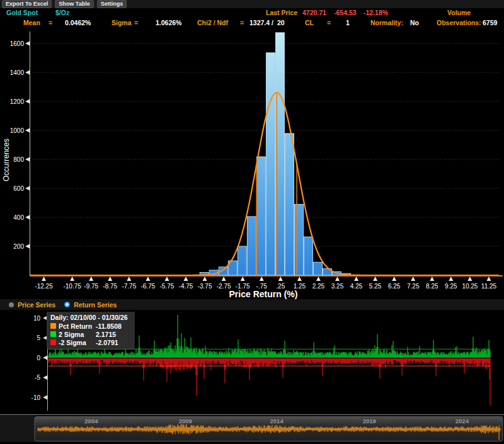 This screenshot has width=504, height=444. Describe the element at coordinates (375, 286) in the screenshot. I see `svg-text: 5.25` at that location.